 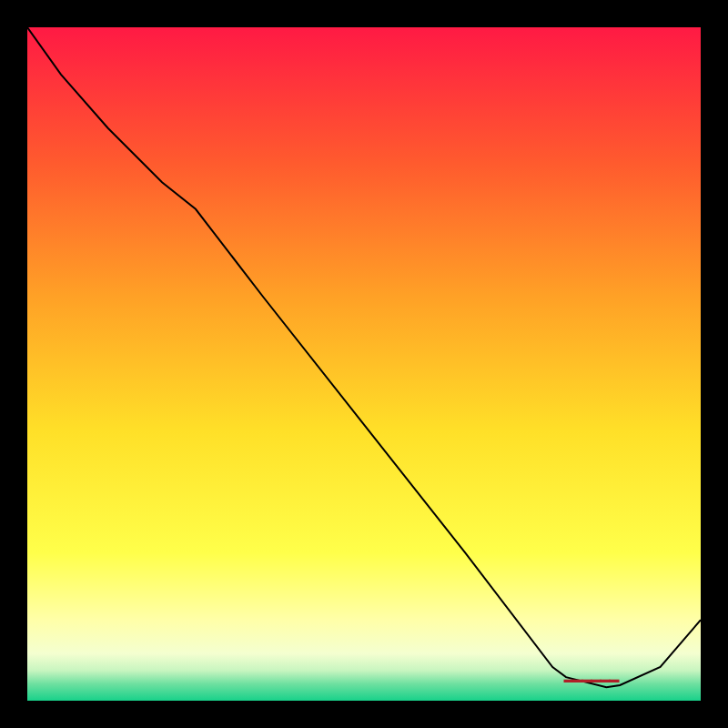 What do you see at coordinates (592, 679) in the screenshot?
I see `optimal-range-marker: ▬▬▬▬▬▬` at bounding box center [592, 679].